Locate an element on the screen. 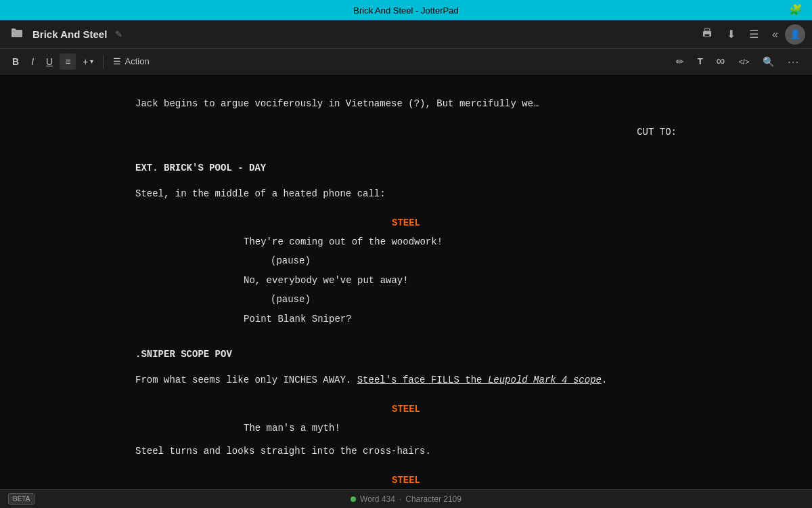 This screenshot has width=812, height=508. scene-heading-text-2: .SNIPER SCOPE POV is located at coordinates (184, 354).